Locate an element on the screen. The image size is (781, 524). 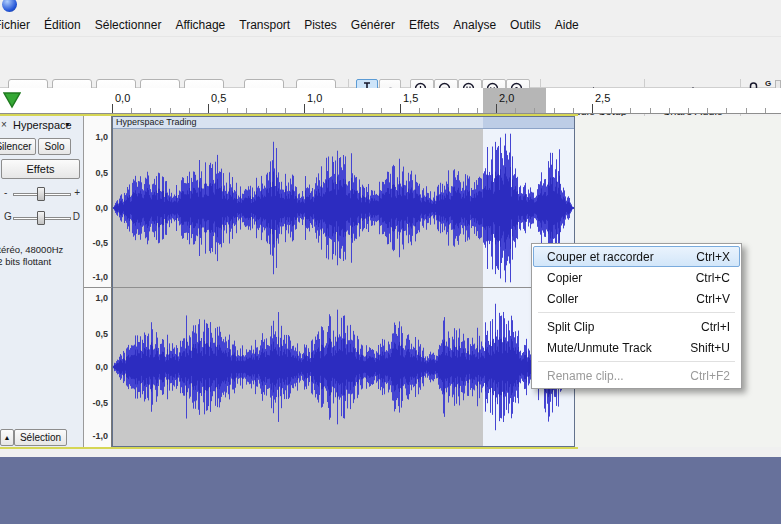
time-label: 1,0 is located at coordinates (314, 98).